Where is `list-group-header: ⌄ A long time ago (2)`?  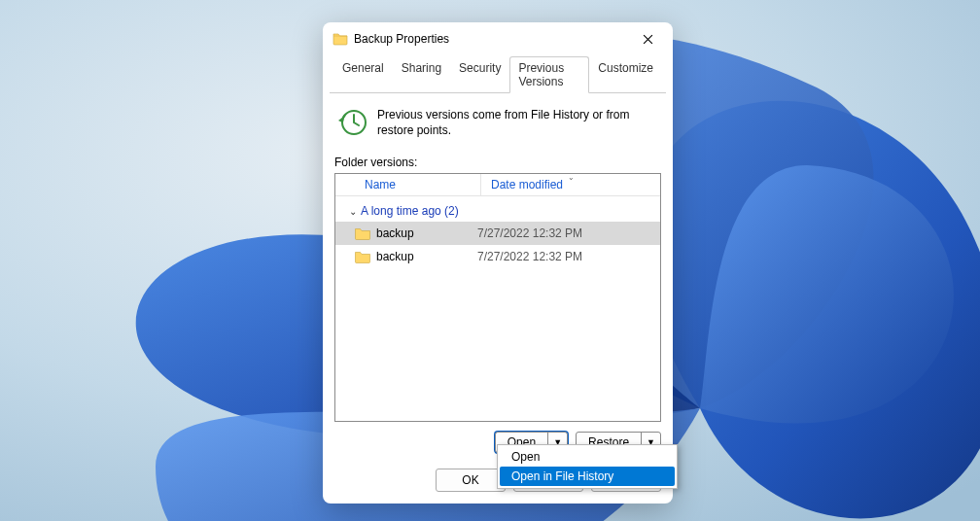
list-group-header: ⌄ A long time ago (2) is located at coordinates (498, 209).